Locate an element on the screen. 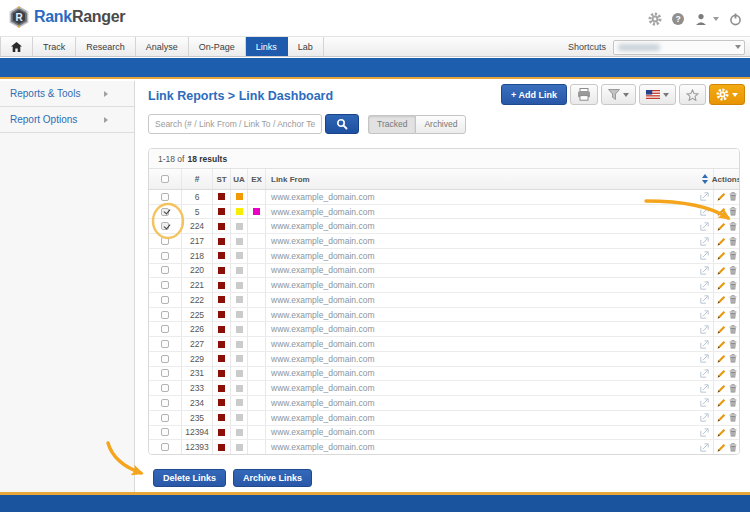  sidebar-item-reports-tools: Reports & Tools is located at coordinates (67, 94).